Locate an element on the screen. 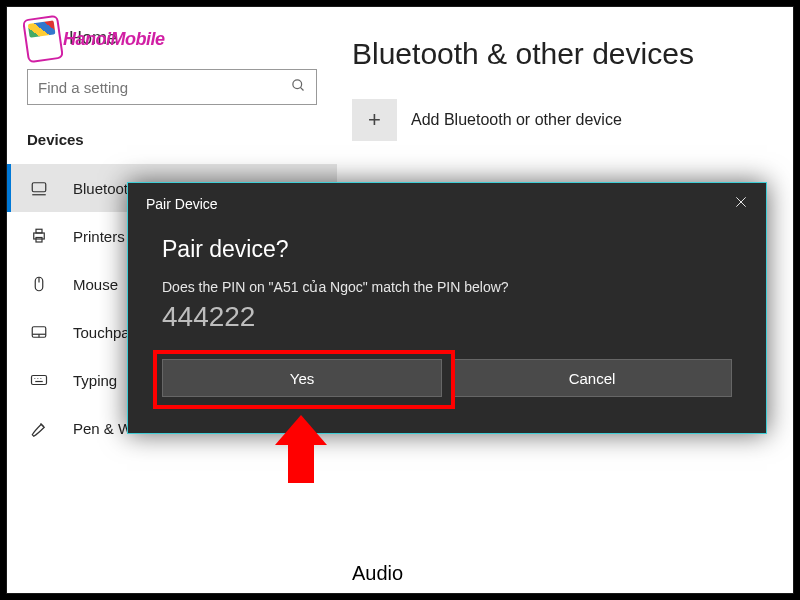 The image size is (800, 600). dialog-title: Pair Device is located at coordinates (182, 204).